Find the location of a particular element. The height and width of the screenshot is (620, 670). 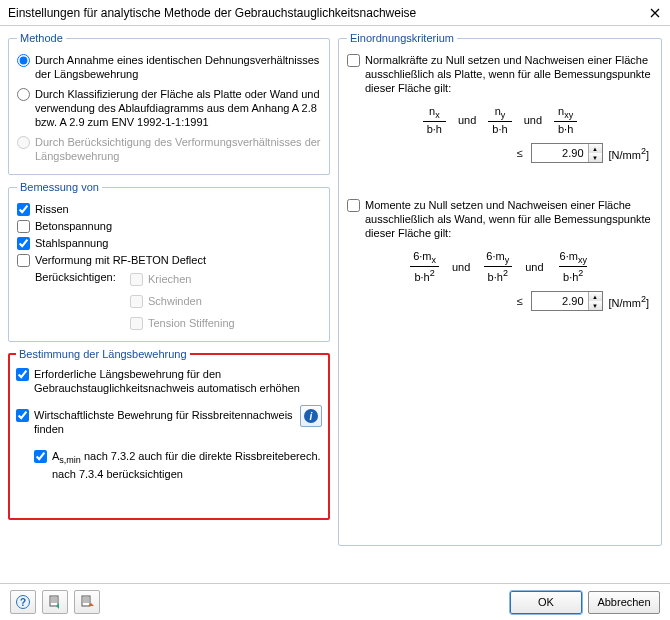

check-tension-box is located at coordinates (136, 324).